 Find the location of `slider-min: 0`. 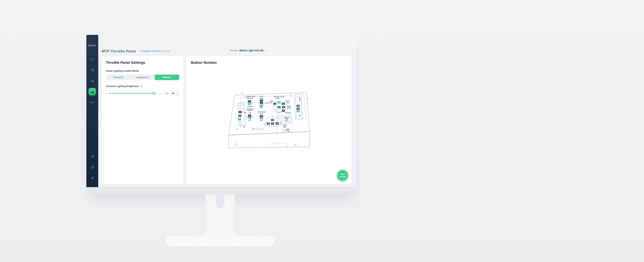

slider-min: 0 is located at coordinates (106, 94).